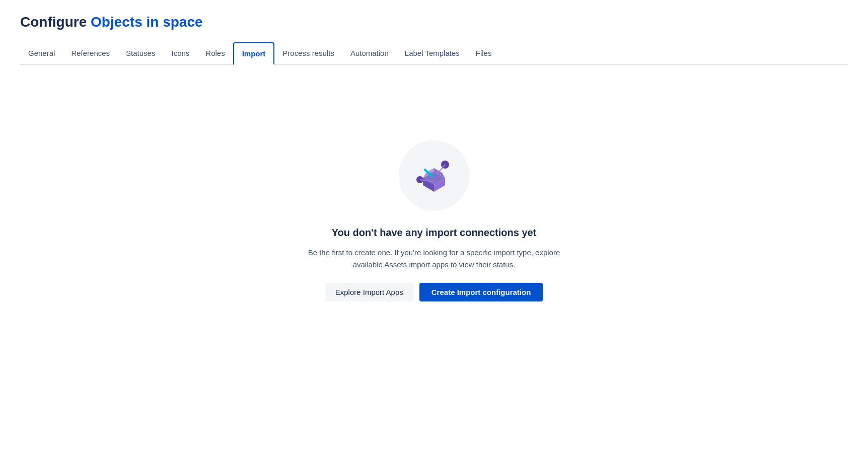  I want to click on tab-navigation: General References Statuses Icons Roles …, so click(434, 53).